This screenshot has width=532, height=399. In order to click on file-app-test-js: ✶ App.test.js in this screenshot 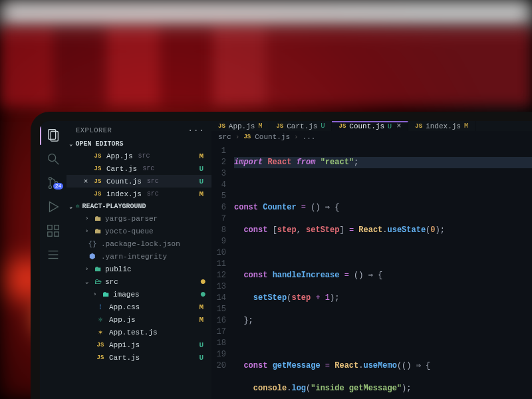, I will do `click(139, 332)`.